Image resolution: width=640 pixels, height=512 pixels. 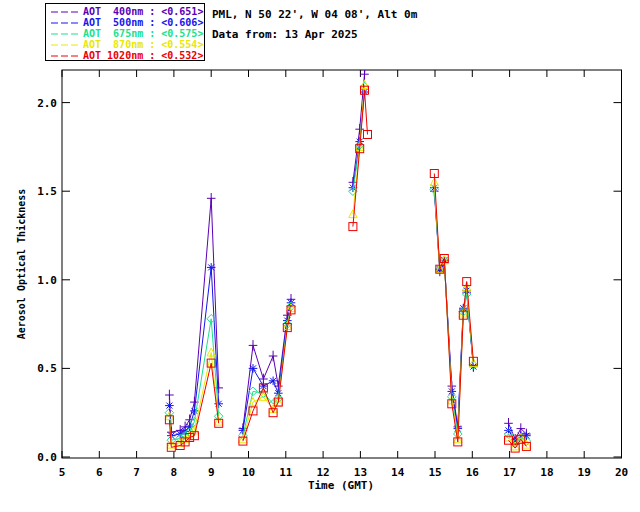 What do you see at coordinates (510, 472) in the screenshot?
I see `x-tick-label: 17` at bounding box center [510, 472].